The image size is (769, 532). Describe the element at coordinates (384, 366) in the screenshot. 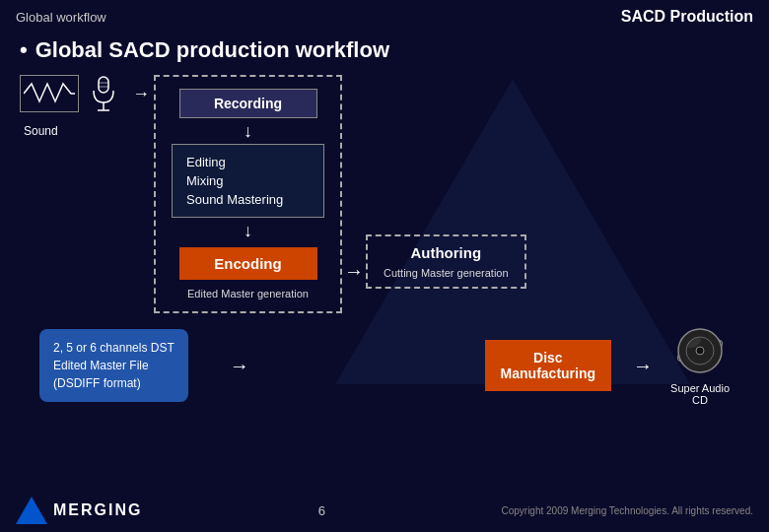

I see `bottom-section: 2, 5 or 6 channels DST Edited Master Fil…` at that location.